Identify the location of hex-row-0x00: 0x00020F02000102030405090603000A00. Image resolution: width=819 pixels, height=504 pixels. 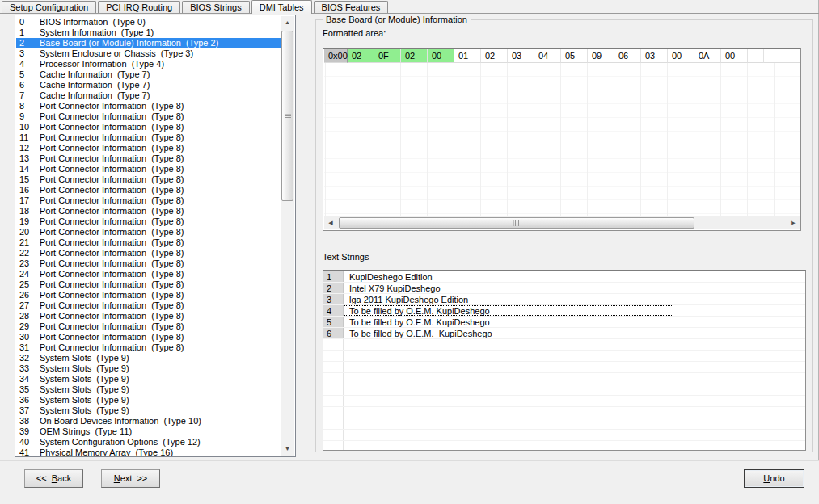
(562, 57).